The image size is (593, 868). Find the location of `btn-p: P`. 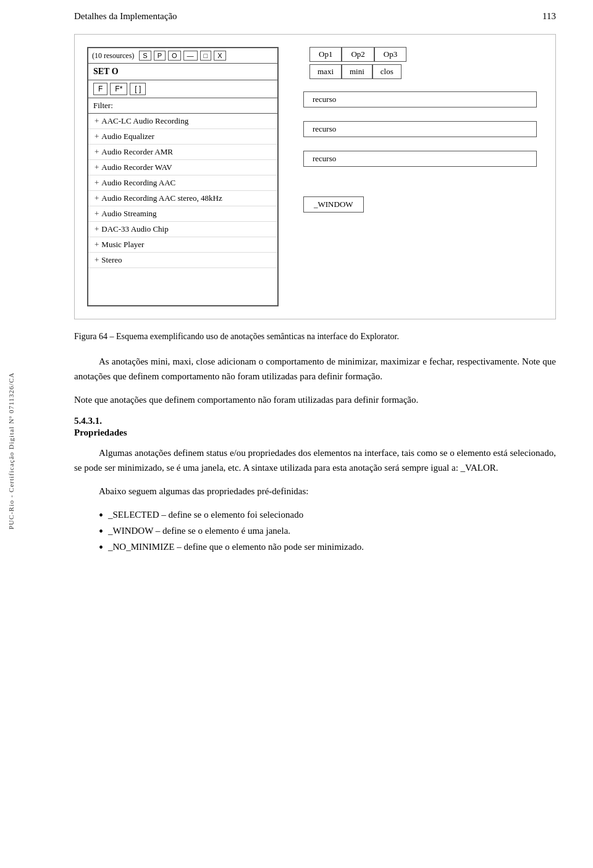

btn-p: P is located at coordinates (159, 56).